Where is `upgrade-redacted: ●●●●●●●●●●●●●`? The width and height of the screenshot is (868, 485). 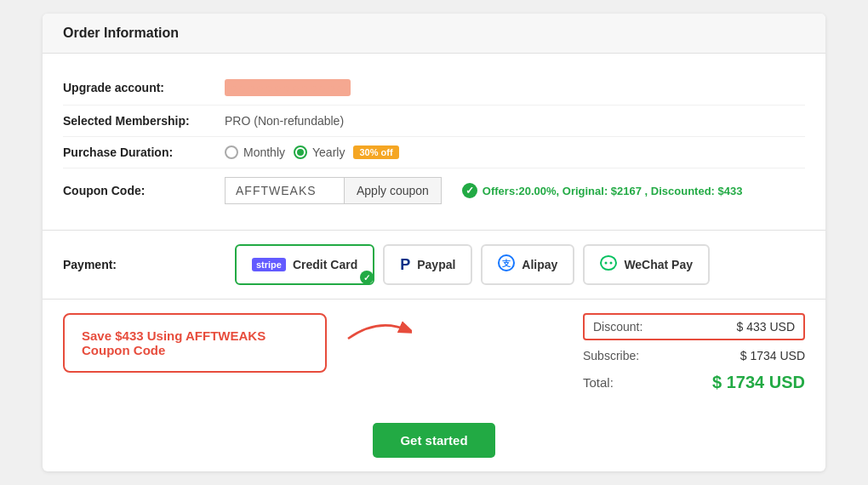 upgrade-redacted: ●●●●●●●●●●●●● is located at coordinates (288, 88).